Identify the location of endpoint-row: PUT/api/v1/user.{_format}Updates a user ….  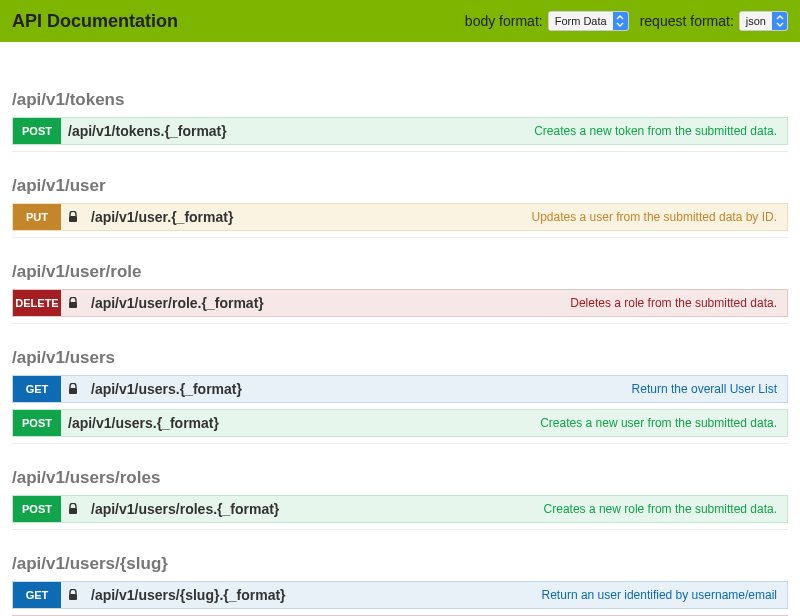
(400, 217).